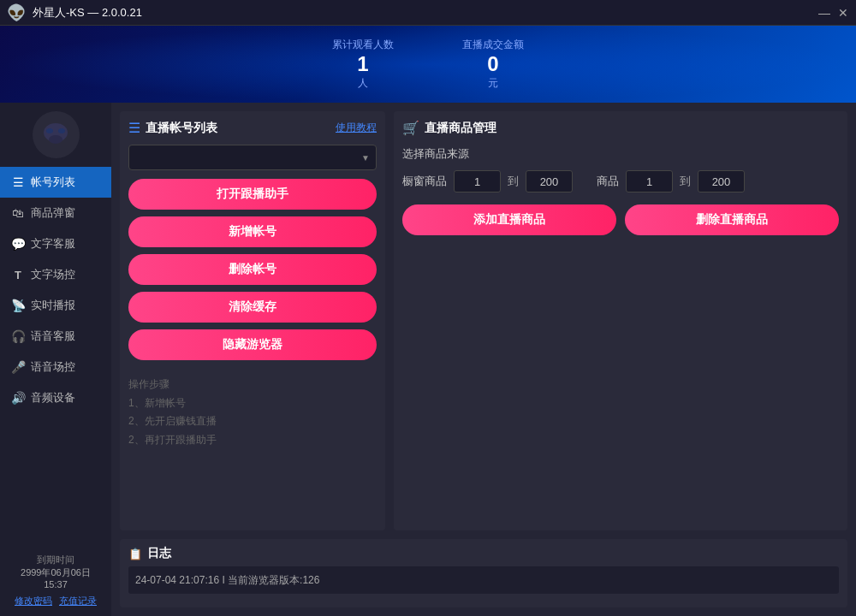 The width and height of the screenshot is (856, 616). I want to click on right-panel-title-row: 🛒 直播商品管理, so click(621, 128).